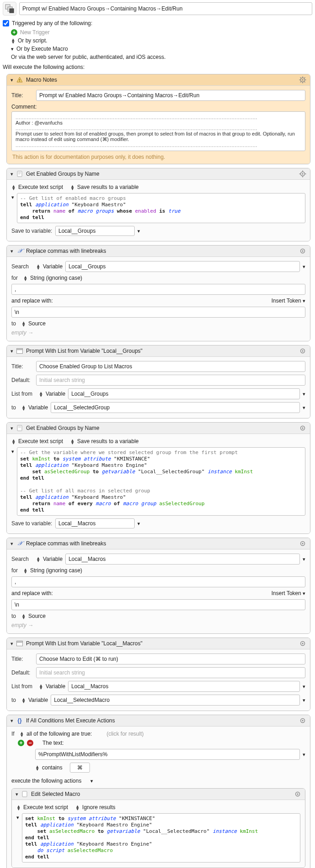 Image resolution: width=315 pixels, height=868 pixels. I want to click on save-variable-select: Local__Groups, so click(95, 231).